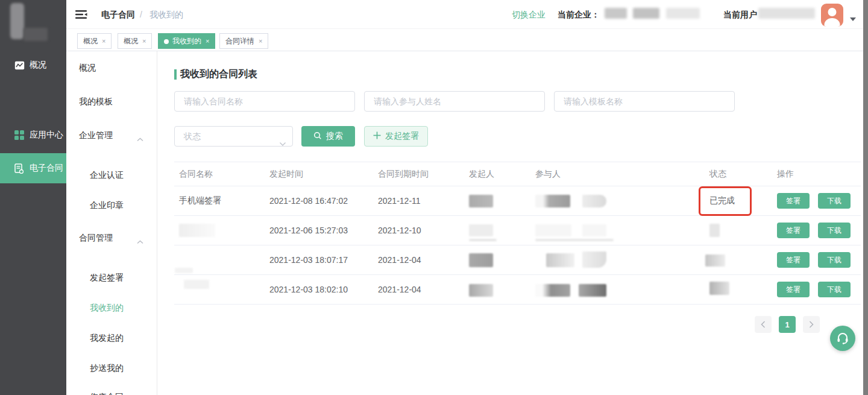 The image size is (868, 395). What do you see at coordinates (722, 201) in the screenshot?
I see `status-text: 已完成` at bounding box center [722, 201].